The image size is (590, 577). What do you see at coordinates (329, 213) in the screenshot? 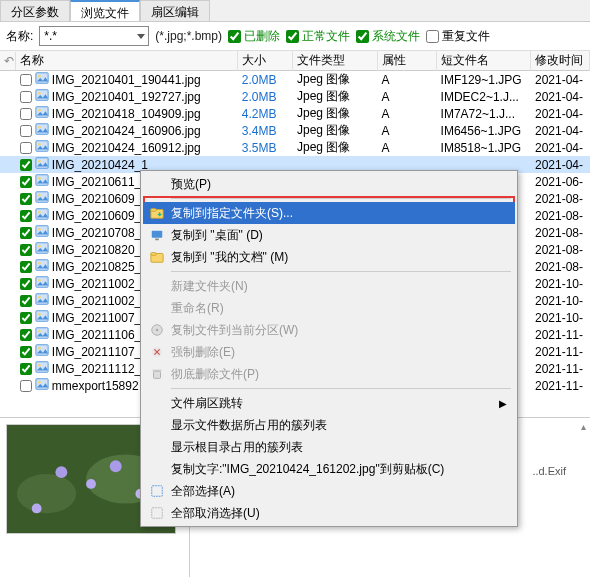
I see `ctx-copy-to-folder: 复制到指定文件夹(S)...` at bounding box center [329, 213].